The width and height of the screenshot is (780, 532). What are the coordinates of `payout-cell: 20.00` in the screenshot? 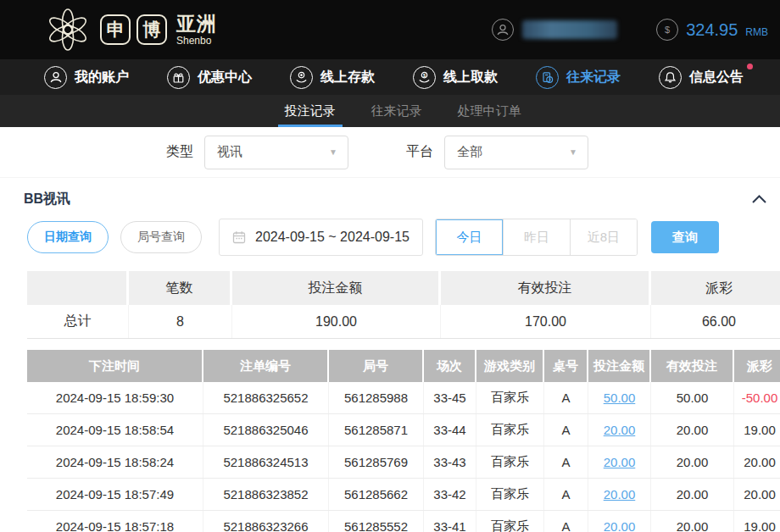 It's located at (757, 495).